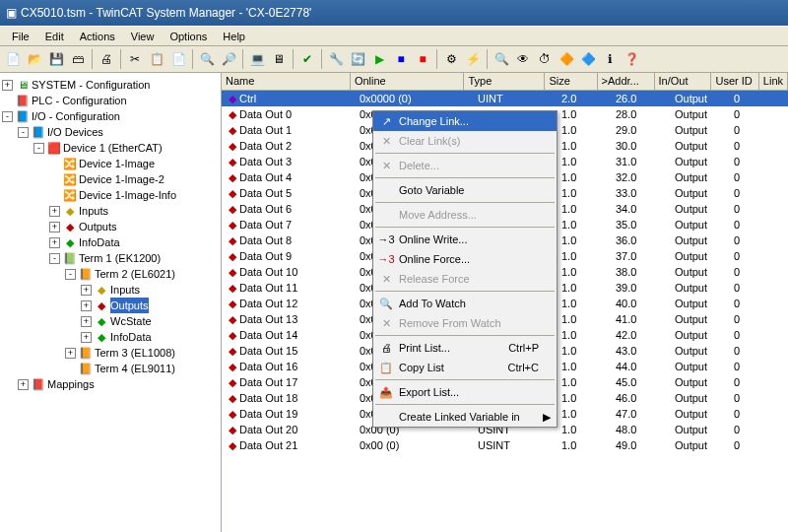 The width and height of the screenshot is (788, 532). Describe the element at coordinates (110, 258) in the screenshot. I see `tree-node: -📗Term 1 (EK1200)` at that location.